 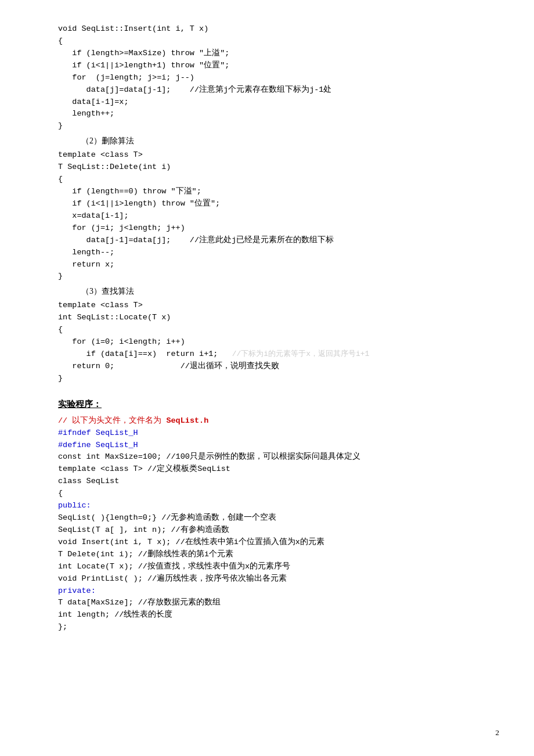 I want to click on page-number: 2, so click(x=498, y=733).